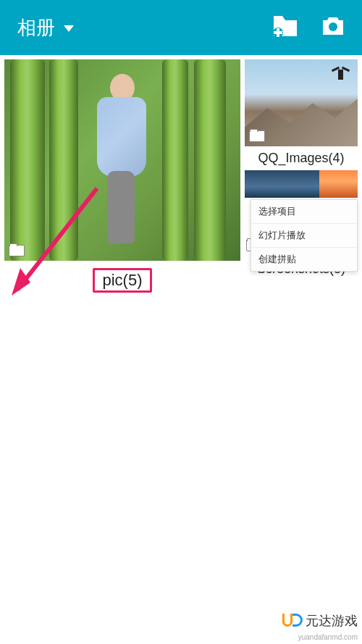 The height and width of the screenshot is (644, 362). I want to click on header-actions, so click(308, 28).